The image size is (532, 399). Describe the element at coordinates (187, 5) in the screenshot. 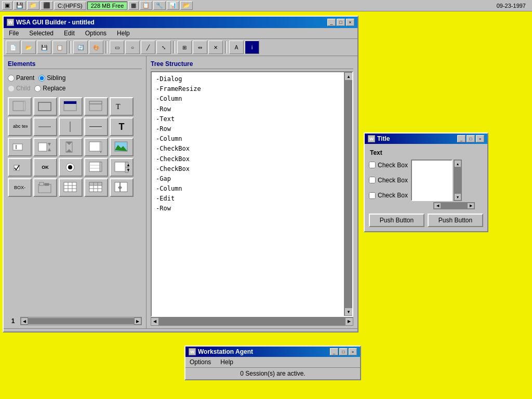

I see `taskbar-btn-9: 📂` at that location.